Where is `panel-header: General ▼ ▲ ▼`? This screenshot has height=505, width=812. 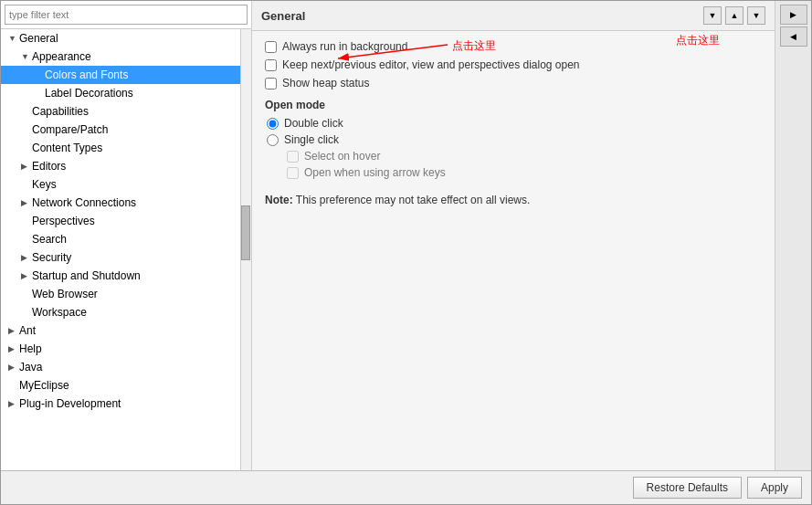
panel-header: General ▼ ▲ ▼ is located at coordinates (513, 16).